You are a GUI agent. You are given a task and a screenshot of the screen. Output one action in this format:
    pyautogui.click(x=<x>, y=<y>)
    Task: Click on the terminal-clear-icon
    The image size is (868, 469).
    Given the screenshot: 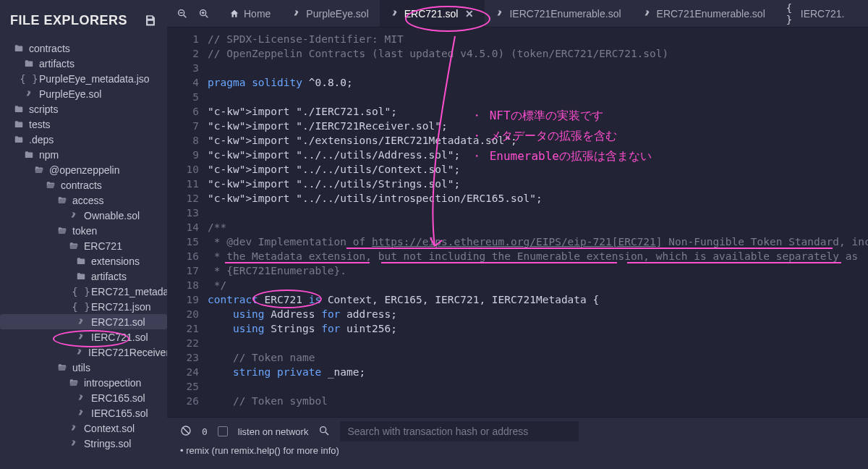 What is the action you would take?
    pyautogui.click(x=186, y=431)
    